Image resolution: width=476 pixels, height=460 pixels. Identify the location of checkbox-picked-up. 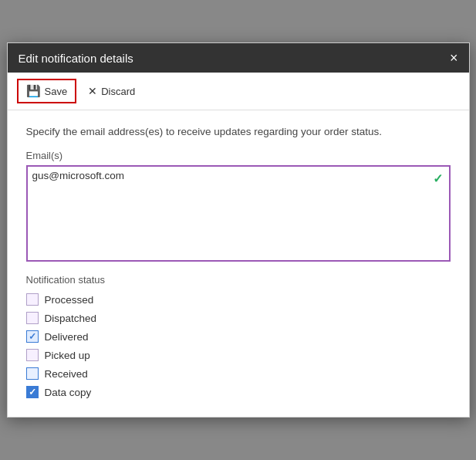
(32, 355).